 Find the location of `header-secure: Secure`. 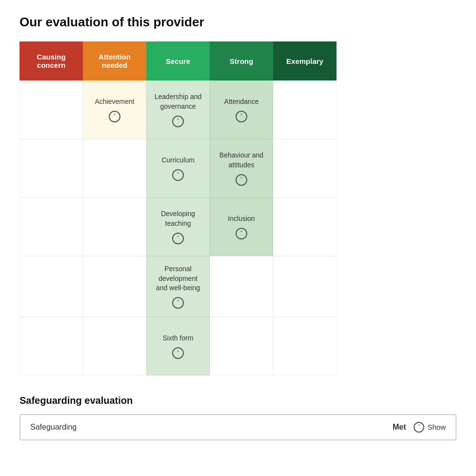

header-secure: Secure is located at coordinates (178, 61).